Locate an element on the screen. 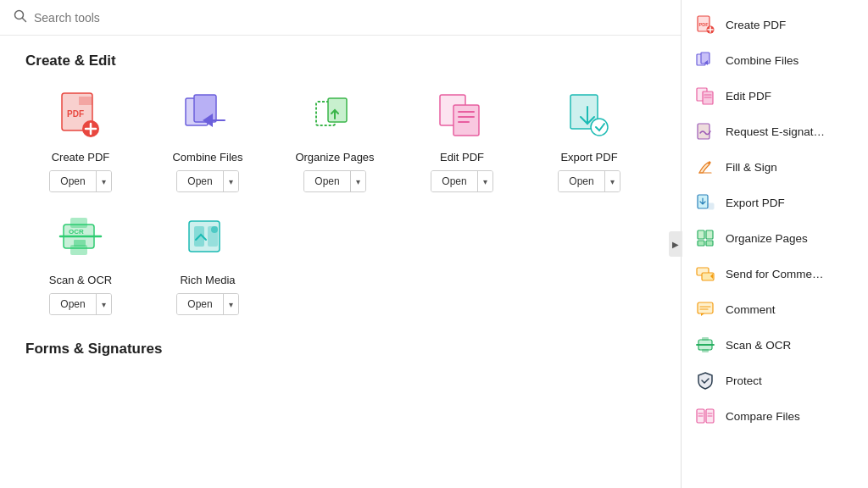 The height and width of the screenshot is (488, 868). organize-pages-open-btn: Open ▾ is located at coordinates (334, 181).